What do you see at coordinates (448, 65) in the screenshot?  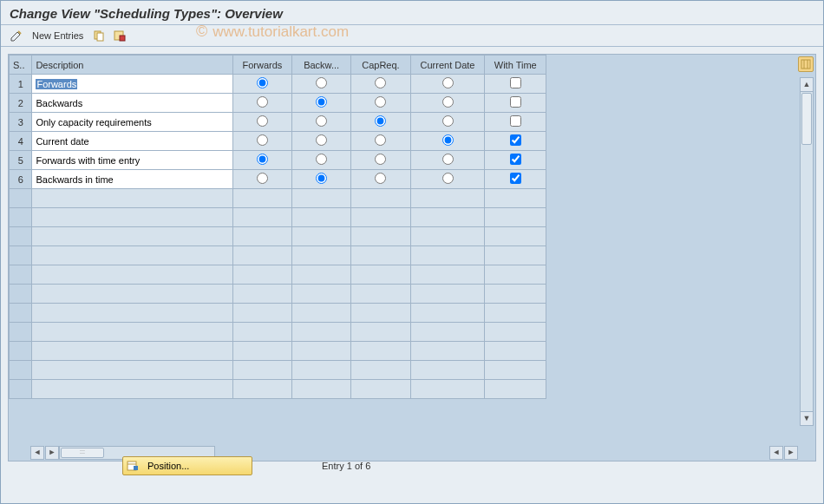 I see `col-header-current-date: Current Date` at bounding box center [448, 65].